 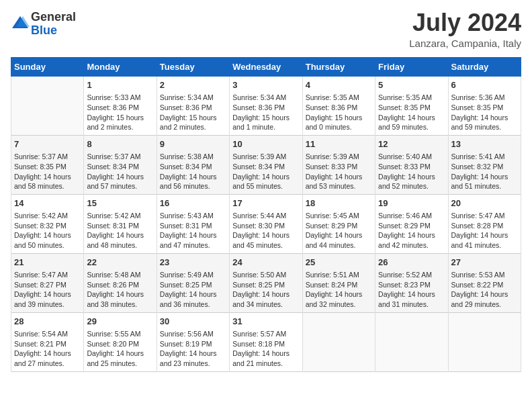 I want to click on day-info: Sunrise: 5:35 AM Sunset: 8:36 PM Dayligh…, so click(x=339, y=113).